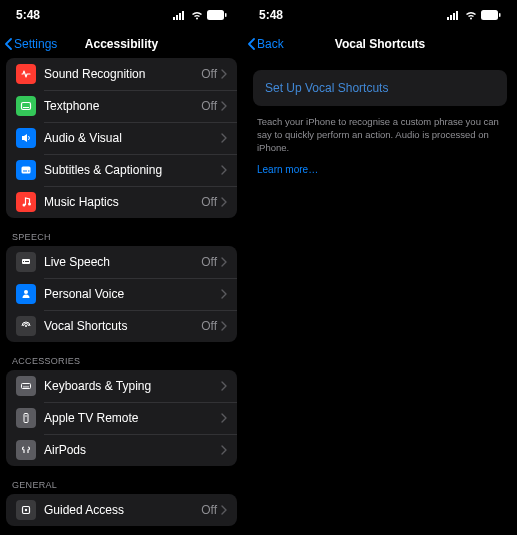  I want to click on textphone-icon, so click(26, 106).